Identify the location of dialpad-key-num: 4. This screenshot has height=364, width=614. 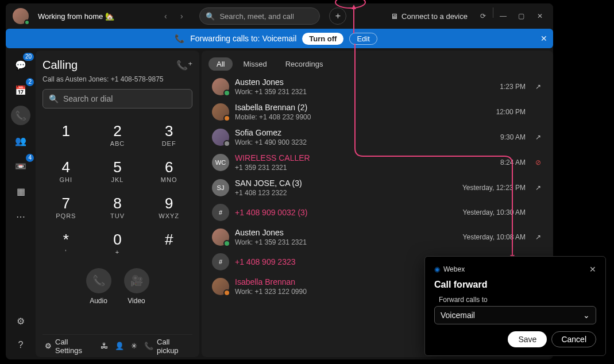
(66, 168).